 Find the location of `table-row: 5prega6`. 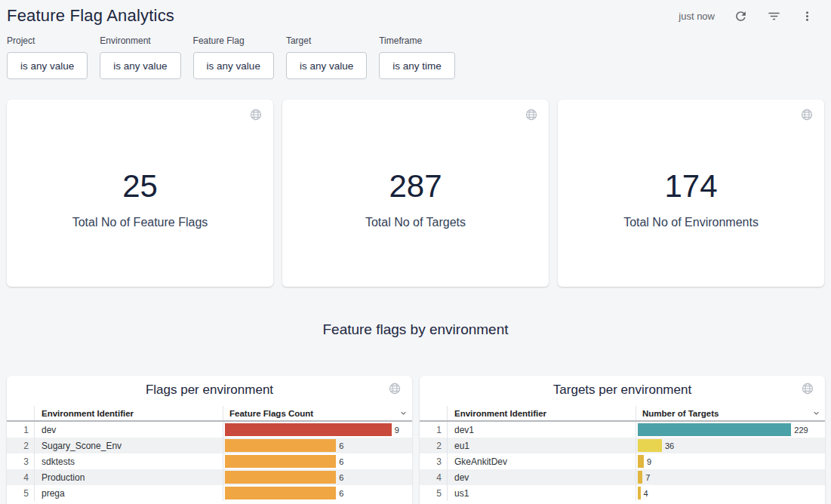

table-row: 5prega6 is located at coordinates (210, 493).